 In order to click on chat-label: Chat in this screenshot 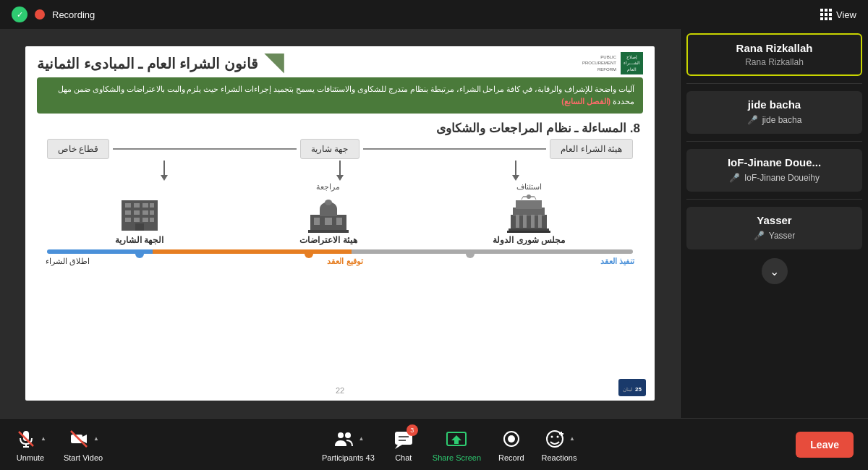, I will do `click(404, 458)`.